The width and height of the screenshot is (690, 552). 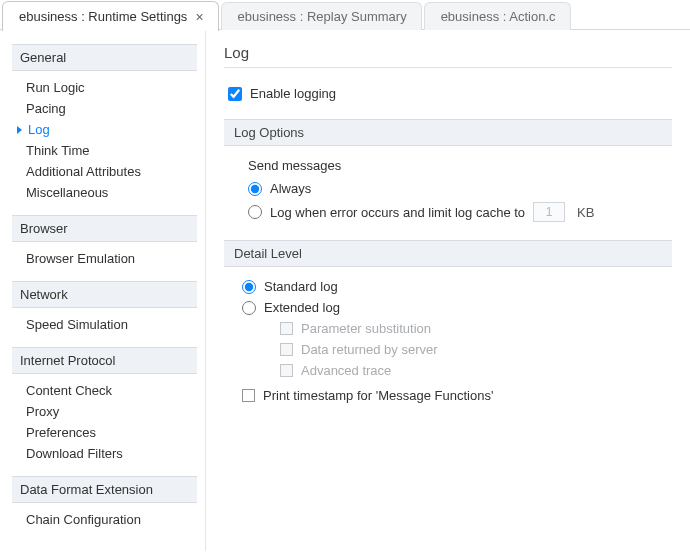 What do you see at coordinates (498, 16) in the screenshot?
I see `tab-ebusiness-action-c: ebusiness : Action.c` at bounding box center [498, 16].